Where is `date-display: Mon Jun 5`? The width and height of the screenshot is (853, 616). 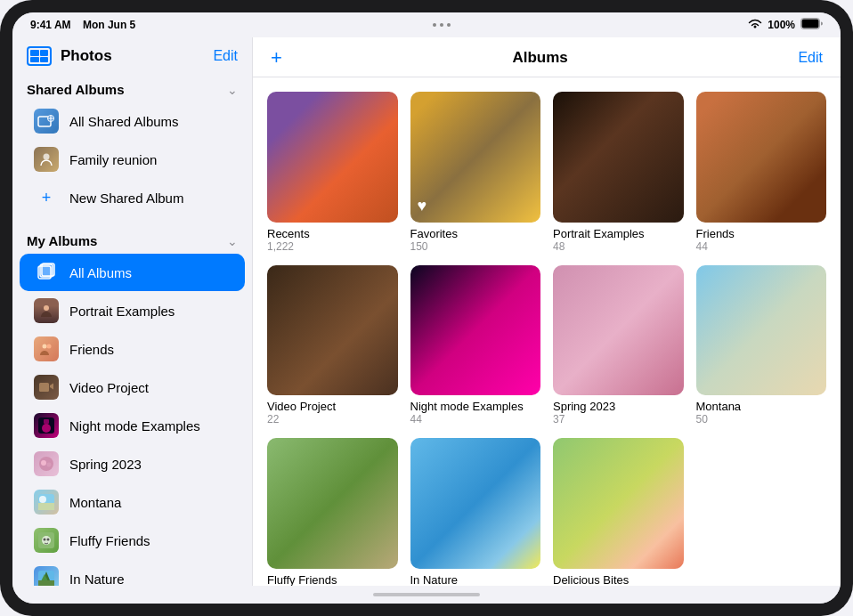 date-display: Mon Jun 5 is located at coordinates (109, 25).